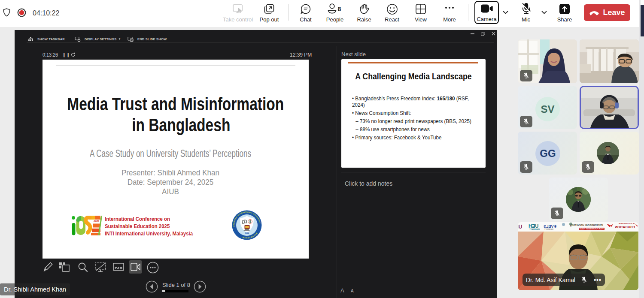 Image resolution: width=644 pixels, height=298 pixels. What do you see at coordinates (97, 221) in the screenshot?
I see `svg-text: 2025` at bounding box center [97, 221].